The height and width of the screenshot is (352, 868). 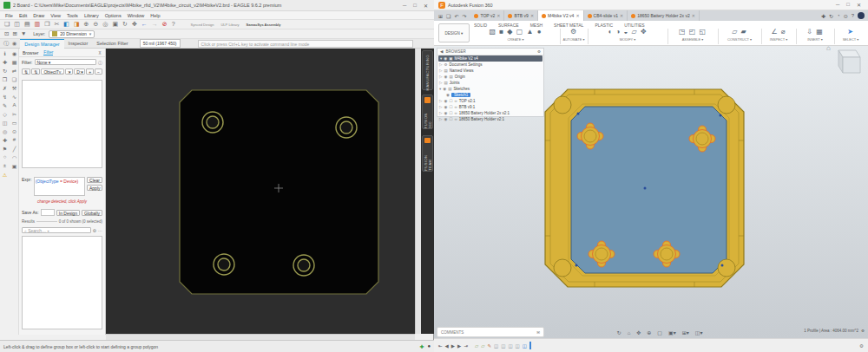 I want to click on browser-item-document-settings: ▷ ⚙ Document Settings, so click(x=490, y=64).